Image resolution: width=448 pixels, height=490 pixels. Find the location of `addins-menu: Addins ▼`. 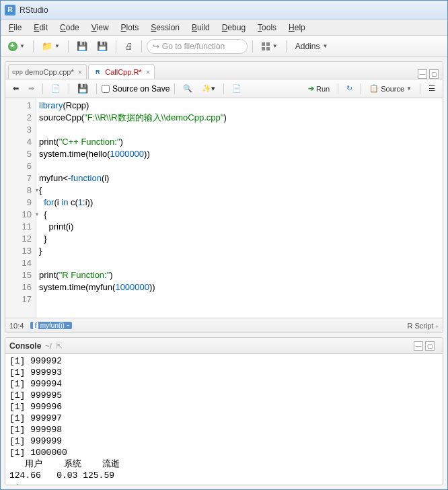

addins-menu: Addins ▼ is located at coordinates (312, 46).